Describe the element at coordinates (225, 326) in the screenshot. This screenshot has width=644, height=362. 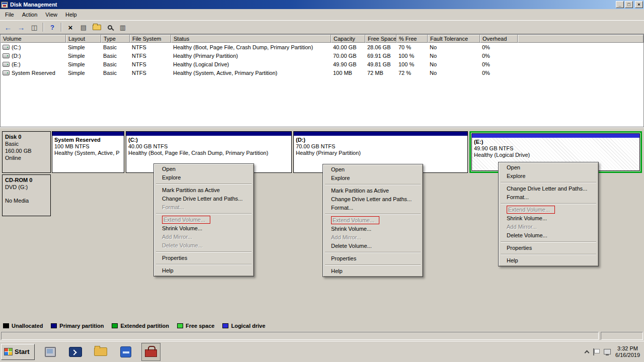
I see `logical-drive-swatch-icon` at that location.